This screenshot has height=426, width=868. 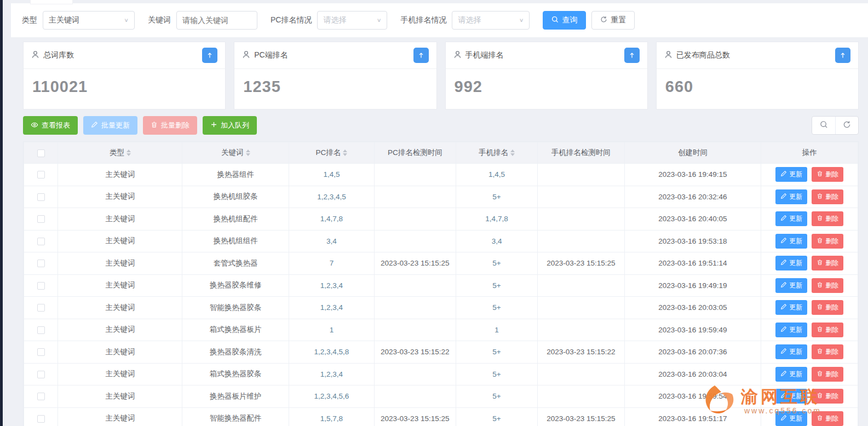 What do you see at coordinates (379, 20) in the screenshot?
I see `chevron-down-icon: ∨` at bounding box center [379, 20].